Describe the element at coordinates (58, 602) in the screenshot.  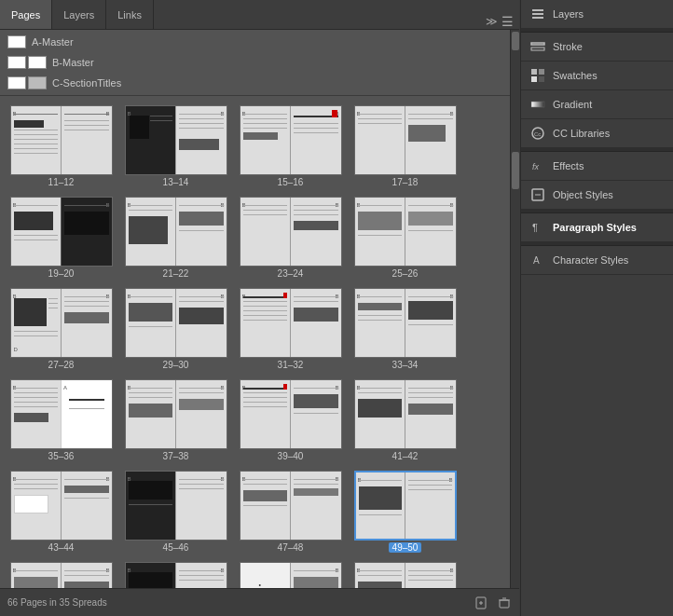
I see `page-count-label: 66 Pages in 35 Spreads` at that location.